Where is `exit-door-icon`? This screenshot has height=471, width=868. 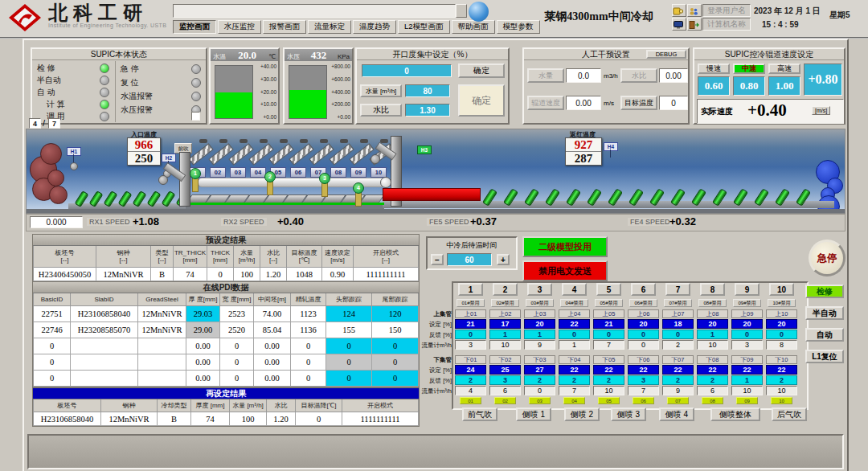
exit-door-icon is located at coordinates (694, 24).